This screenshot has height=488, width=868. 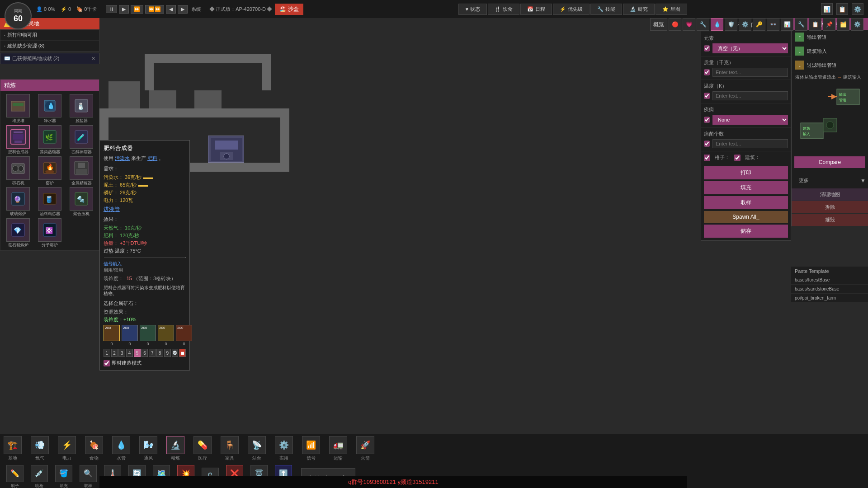 What do you see at coordinates (124, 9) in the screenshot?
I see `play-btn: ▶` at bounding box center [124, 9].